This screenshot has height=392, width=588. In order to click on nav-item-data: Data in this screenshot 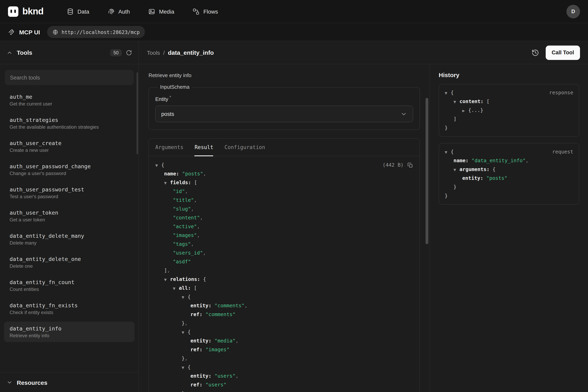, I will do `click(78, 12)`.